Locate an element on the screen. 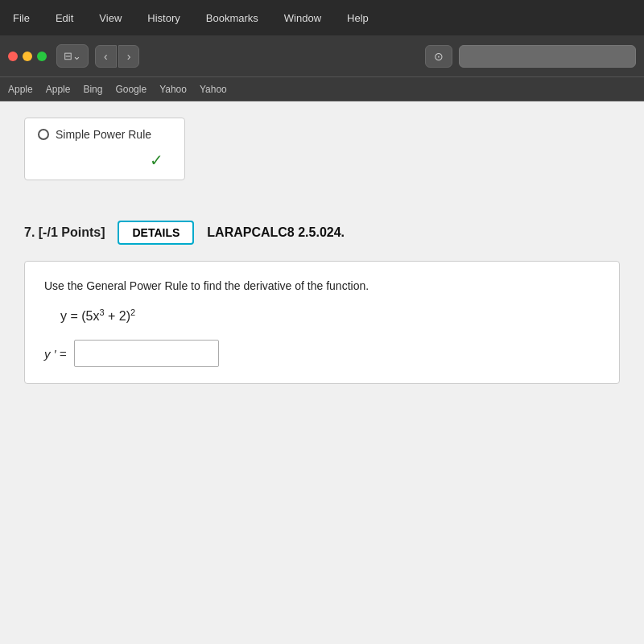 This screenshot has width=644, height=644. menu-view: View is located at coordinates (110, 18).